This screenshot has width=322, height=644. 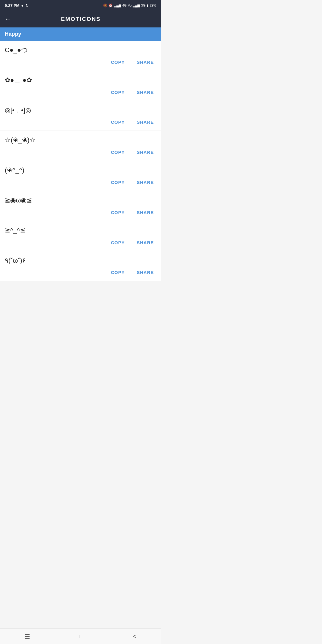 I want to click on volte-icon: Vo, so click(x=130, y=5).